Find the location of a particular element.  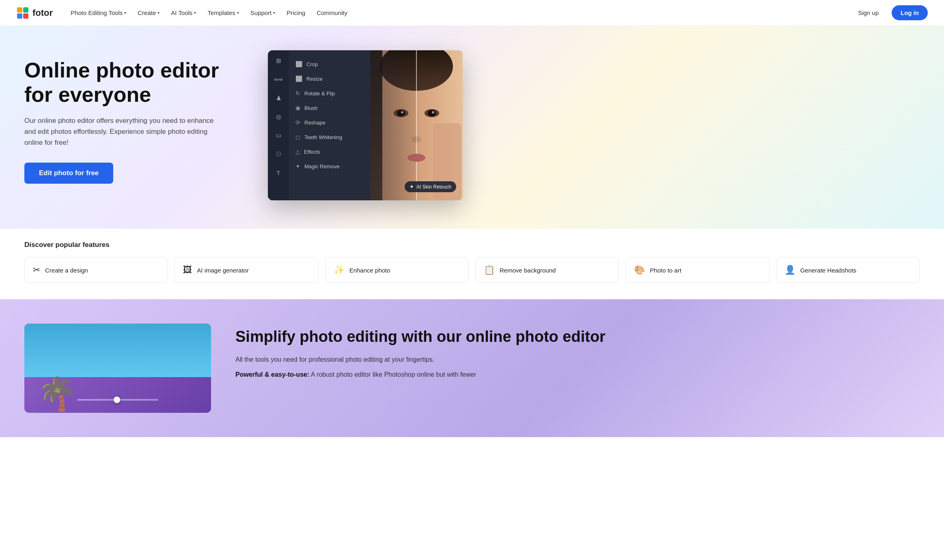

second-bold-suffix: A robust photo editor like Photoshop onl… is located at coordinates (394, 375).